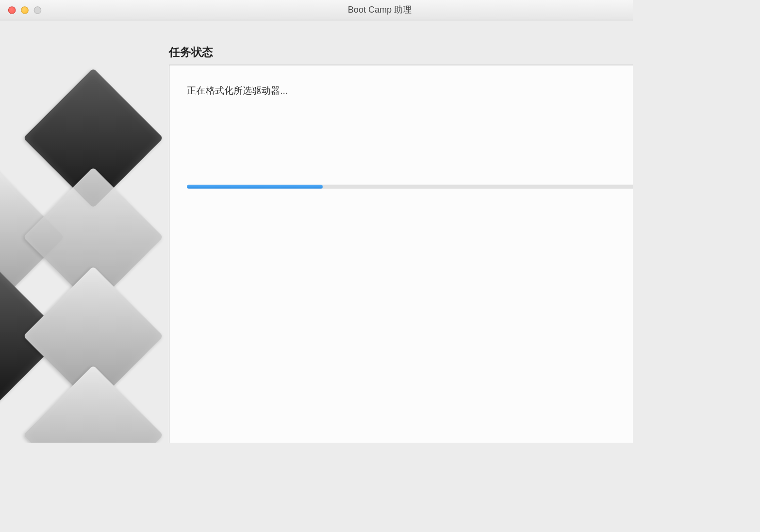 This screenshot has height=532, width=760. What do you see at coordinates (20, 10) in the screenshot?
I see `window-traffic-lights` at bounding box center [20, 10].